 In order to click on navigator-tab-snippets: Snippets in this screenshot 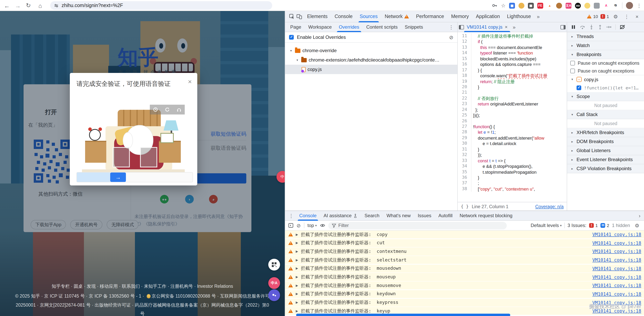, I will do `click(414, 27)`.